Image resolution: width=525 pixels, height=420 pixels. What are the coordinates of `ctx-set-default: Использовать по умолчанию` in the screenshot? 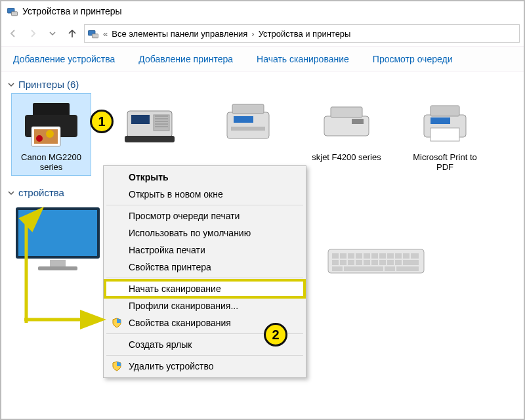 It's located at (205, 233).